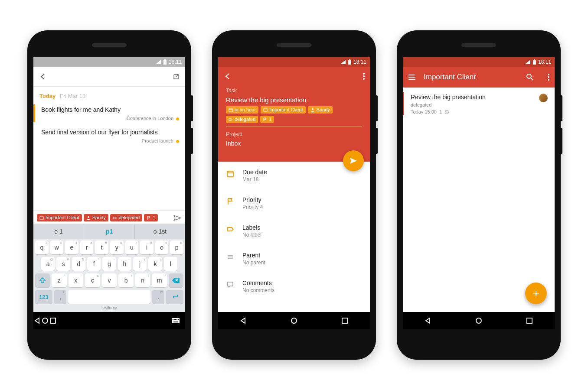 The height and width of the screenshot is (390, 588). Describe the element at coordinates (140, 264) in the screenshot. I see `key-j: j(` at that location.